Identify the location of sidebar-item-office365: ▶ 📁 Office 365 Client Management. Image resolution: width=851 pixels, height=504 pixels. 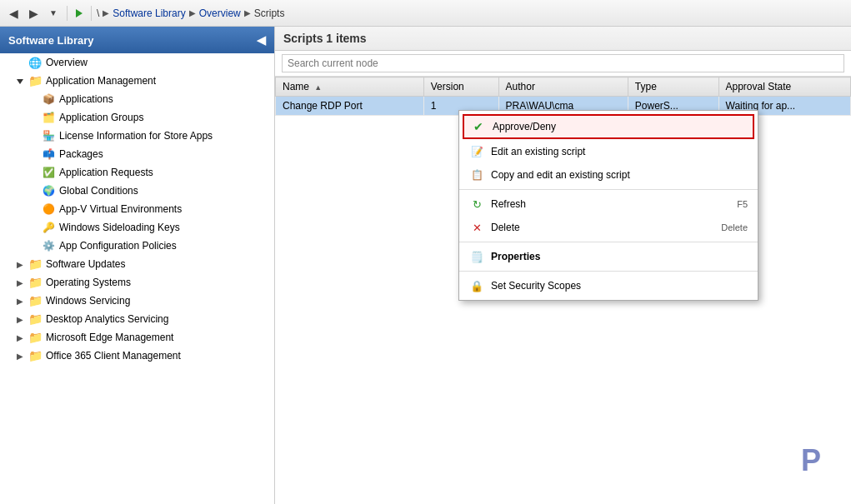
(137, 356).